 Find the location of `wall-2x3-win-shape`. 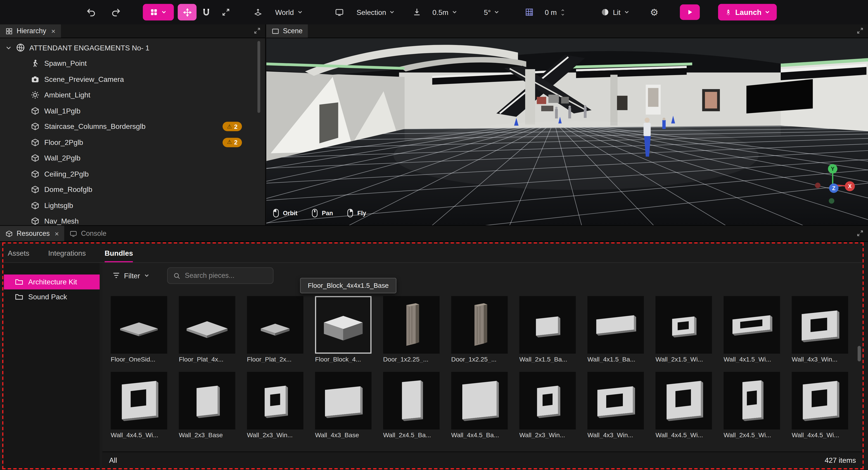

wall-2x3-win-shape is located at coordinates (548, 401).